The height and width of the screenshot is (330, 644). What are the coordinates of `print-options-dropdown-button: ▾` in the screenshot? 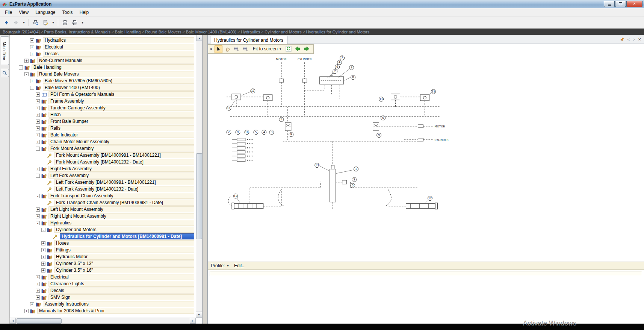 It's located at (83, 23).